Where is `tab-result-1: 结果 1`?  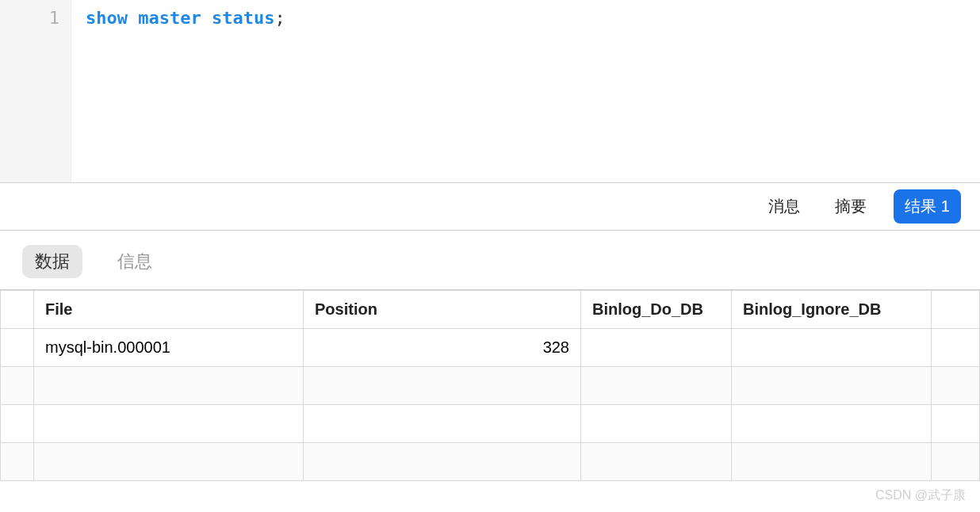 tab-result-1: 结果 1 is located at coordinates (928, 206).